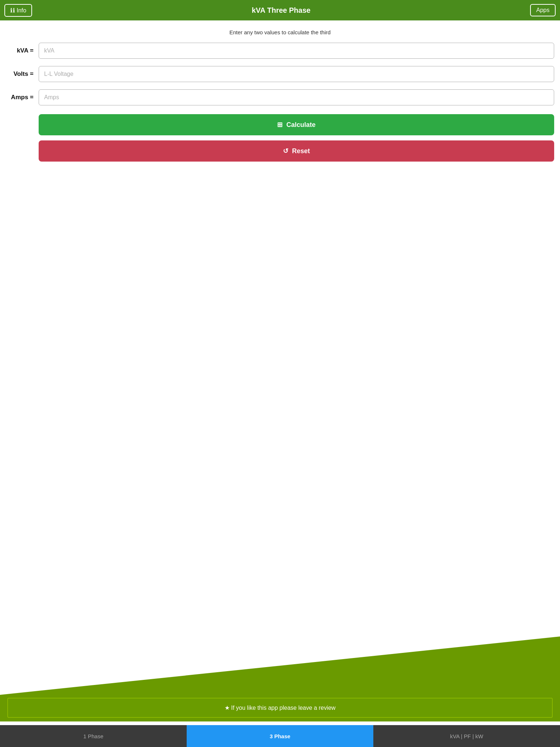 This screenshot has width=560, height=747. What do you see at coordinates (296, 138) in the screenshot?
I see `buttons-container: ⊞ Calculate ↺ Reset` at bounding box center [296, 138].